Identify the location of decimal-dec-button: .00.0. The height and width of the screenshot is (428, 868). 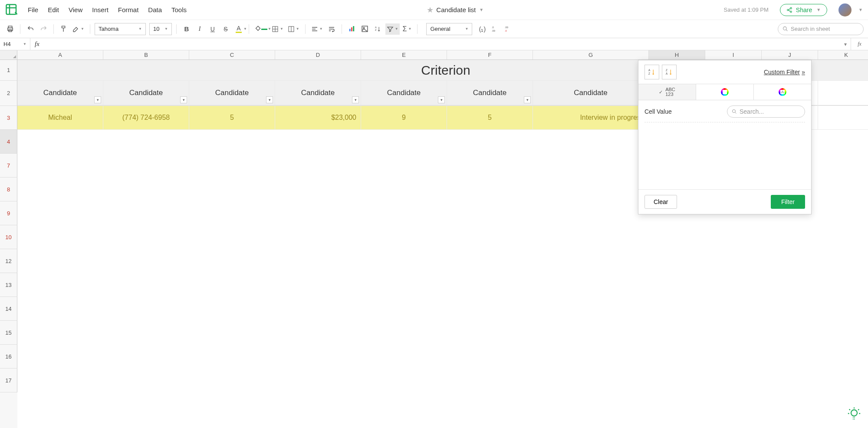
(508, 29).